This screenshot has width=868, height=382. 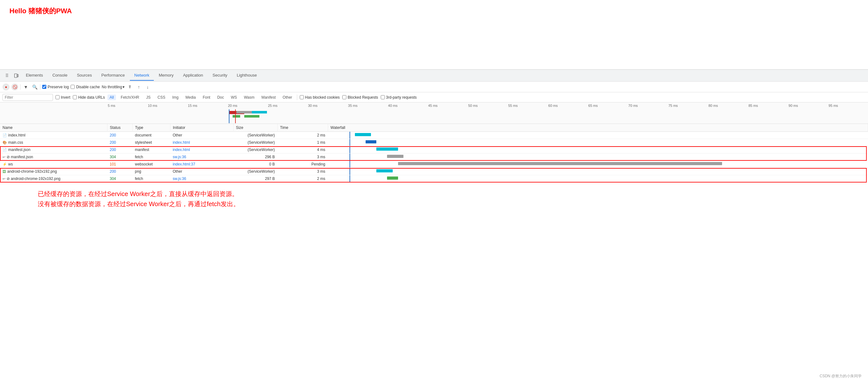 What do you see at coordinates (728, 106) in the screenshot?
I see `ruler-label-80ms: 80 ms` at bounding box center [728, 106].